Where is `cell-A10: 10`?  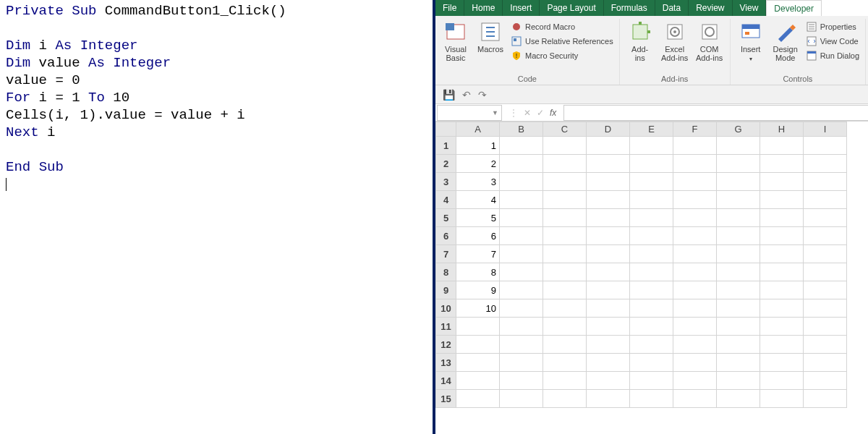 cell-A10: 10 is located at coordinates (478, 308).